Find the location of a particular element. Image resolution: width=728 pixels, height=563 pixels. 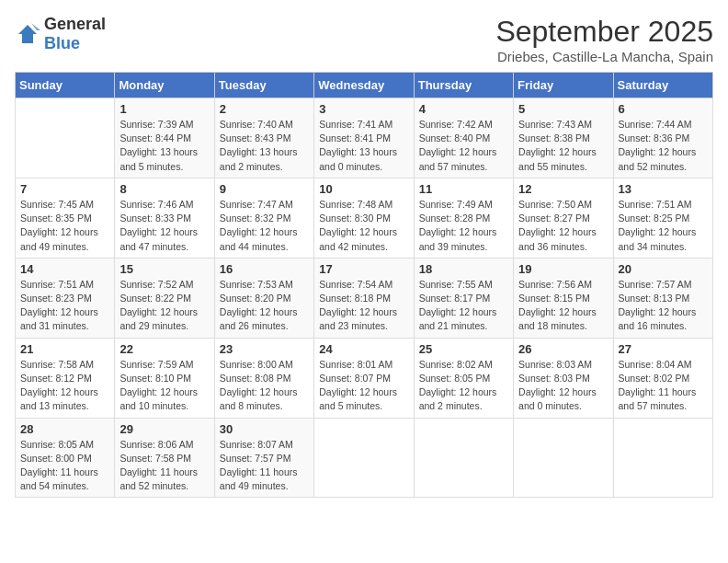

day-number: 23 is located at coordinates (265, 350).